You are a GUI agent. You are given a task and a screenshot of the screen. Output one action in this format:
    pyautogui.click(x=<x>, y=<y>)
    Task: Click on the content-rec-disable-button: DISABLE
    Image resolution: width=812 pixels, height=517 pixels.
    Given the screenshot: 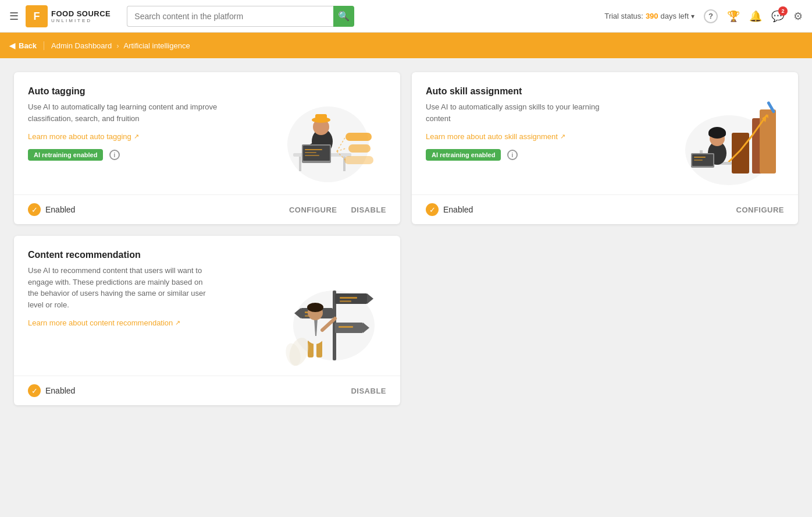 What is the action you would take?
    pyautogui.click(x=369, y=391)
    